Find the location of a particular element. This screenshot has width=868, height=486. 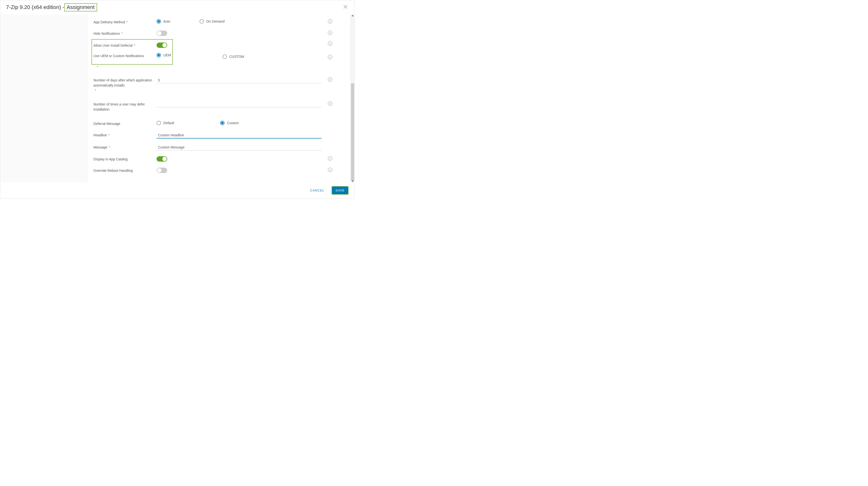

row-headline: Headline* is located at coordinates (216, 135).